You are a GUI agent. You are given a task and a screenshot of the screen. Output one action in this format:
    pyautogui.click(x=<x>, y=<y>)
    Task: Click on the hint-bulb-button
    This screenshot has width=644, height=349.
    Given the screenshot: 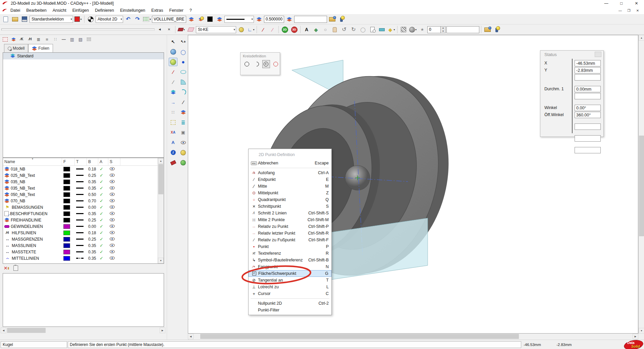 What is the action you would take?
    pyautogui.click(x=341, y=19)
    